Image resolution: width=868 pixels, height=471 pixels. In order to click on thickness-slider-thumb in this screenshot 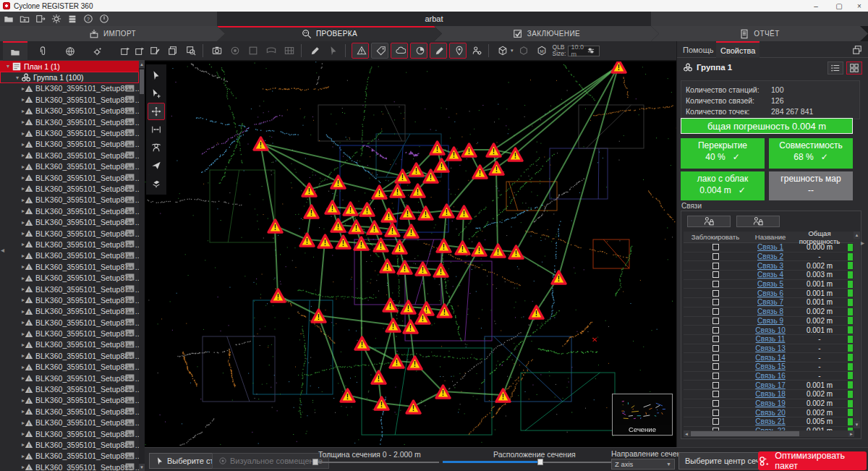, I will do `click(315, 462)`.